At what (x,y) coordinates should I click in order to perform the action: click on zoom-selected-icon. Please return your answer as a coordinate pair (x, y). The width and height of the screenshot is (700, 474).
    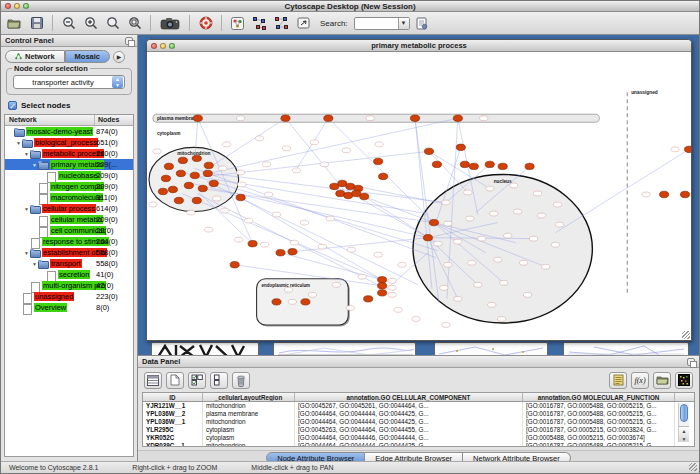
    Looking at the image, I should click on (112, 23).